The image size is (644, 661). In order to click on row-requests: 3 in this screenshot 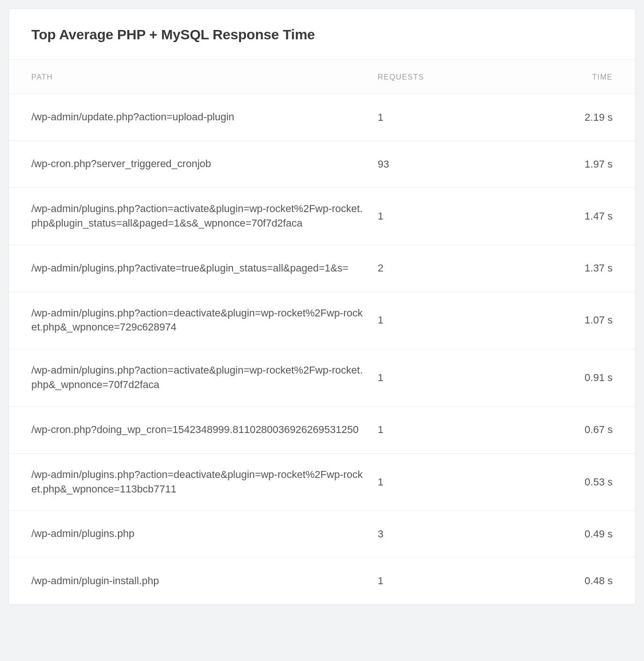, I will do `click(422, 534)`.